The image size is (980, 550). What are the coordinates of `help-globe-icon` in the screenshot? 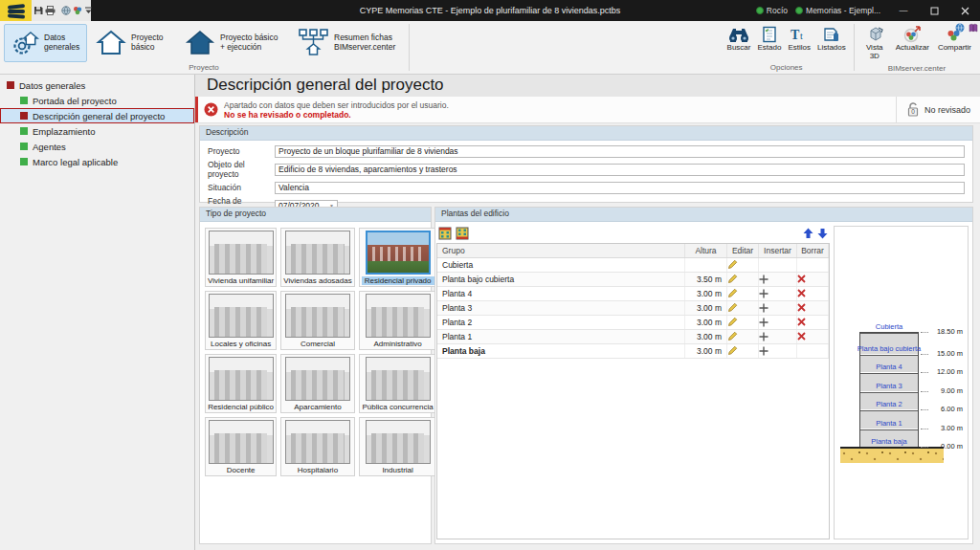 It's located at (960, 28).